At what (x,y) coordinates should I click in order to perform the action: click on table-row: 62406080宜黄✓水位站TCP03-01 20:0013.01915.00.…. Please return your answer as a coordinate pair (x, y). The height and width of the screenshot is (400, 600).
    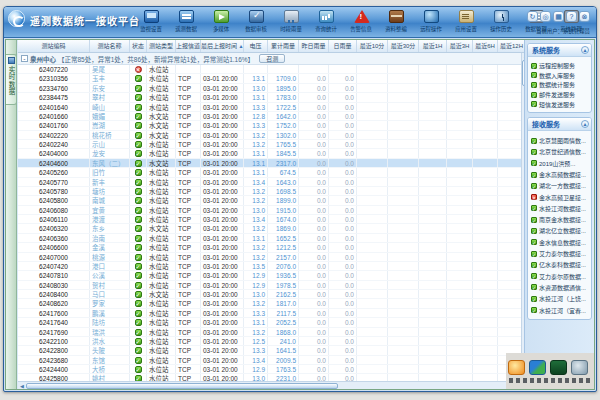
    Looking at the image, I should click on (270, 210).